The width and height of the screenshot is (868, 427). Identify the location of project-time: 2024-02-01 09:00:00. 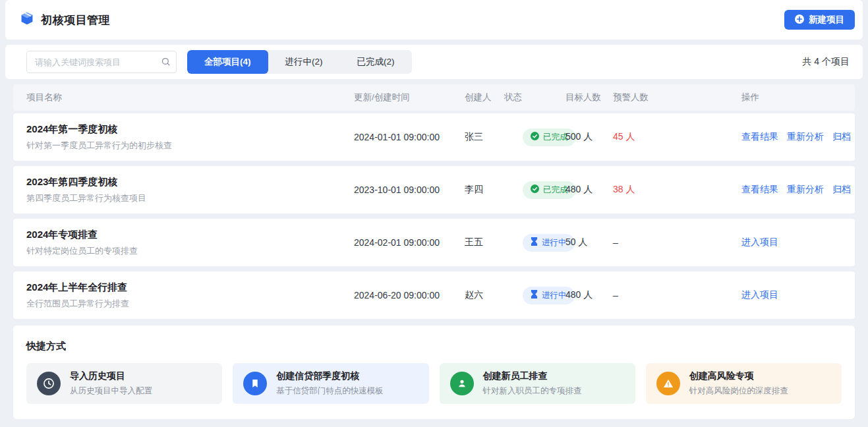
(409, 242).